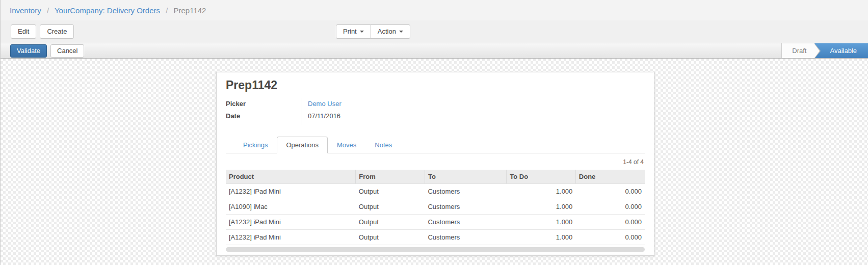 The width and height of the screenshot is (868, 265). Describe the element at coordinates (435, 162) in the screenshot. I see `list-pager: 1-4 of 4` at that location.